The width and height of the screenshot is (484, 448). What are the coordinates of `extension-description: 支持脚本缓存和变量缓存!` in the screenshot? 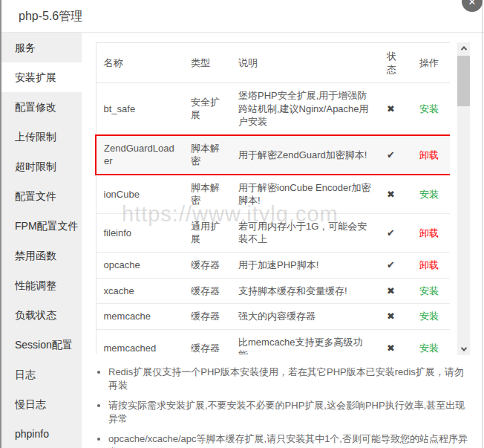 It's located at (305, 291).